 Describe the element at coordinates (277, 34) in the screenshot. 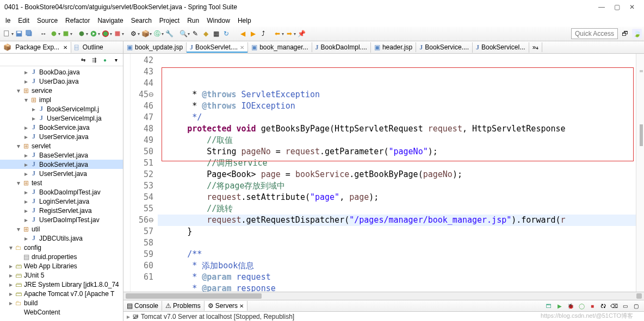

I see `last-edit-icon: ⬅` at that location.